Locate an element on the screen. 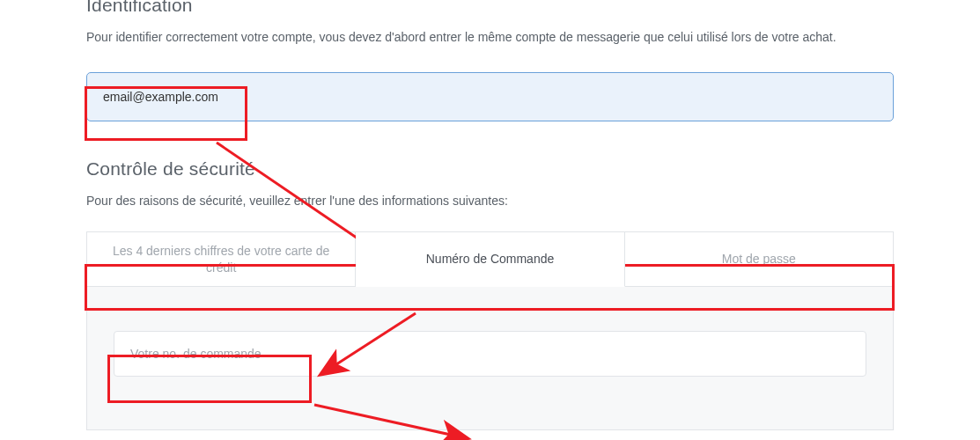 The height and width of the screenshot is (440, 980). tab-password: Mot de passe is located at coordinates (759, 260).